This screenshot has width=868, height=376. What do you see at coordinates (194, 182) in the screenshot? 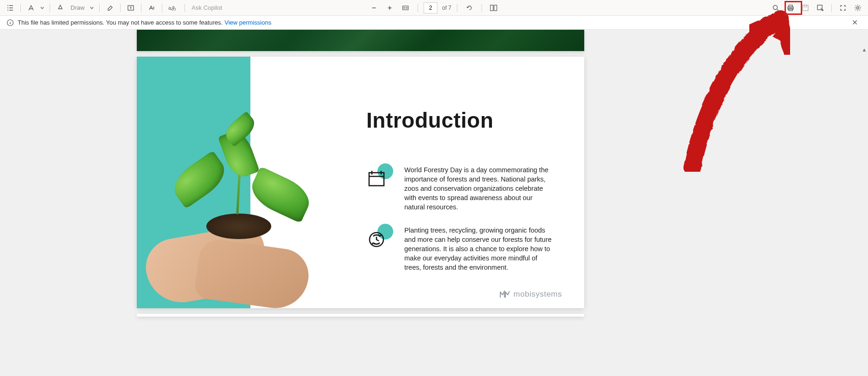
I see `slide-left-panel` at bounding box center [194, 182].